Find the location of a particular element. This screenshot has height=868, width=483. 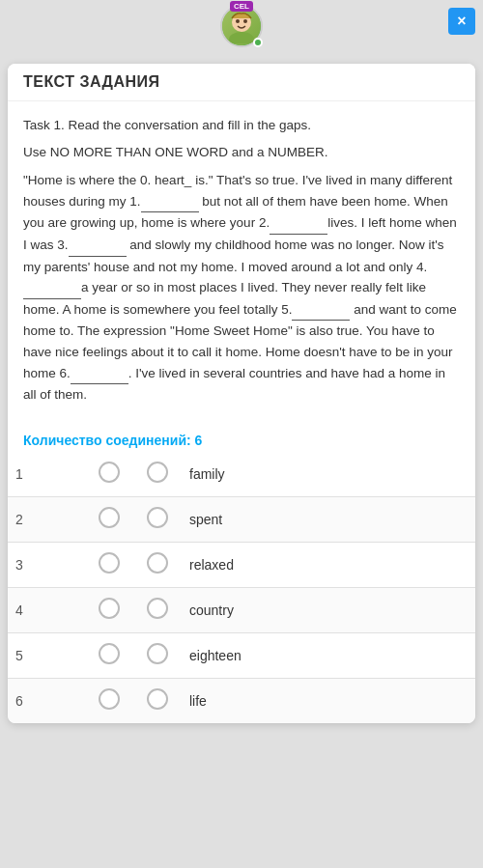

row-number: 6 is located at coordinates (46, 701).